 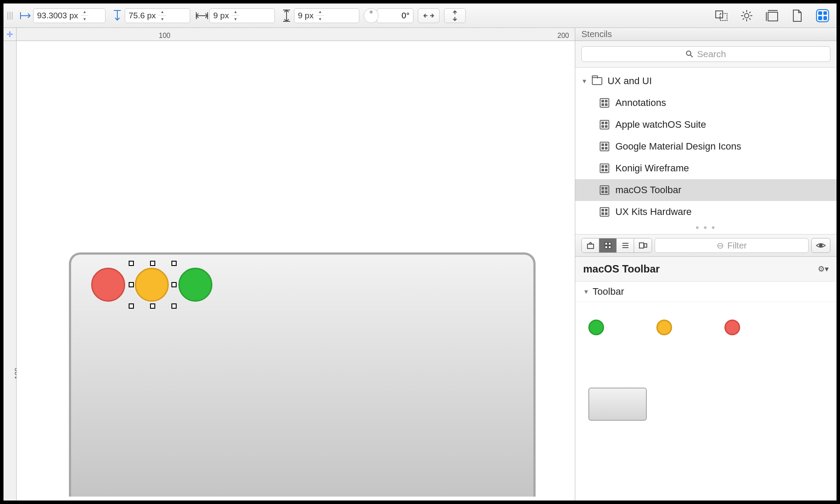 What do you see at coordinates (706, 151) in the screenshot?
I see `stencil-tree: ▼ UX and UI AnnotationsApple watchOS Sui…` at bounding box center [706, 151].